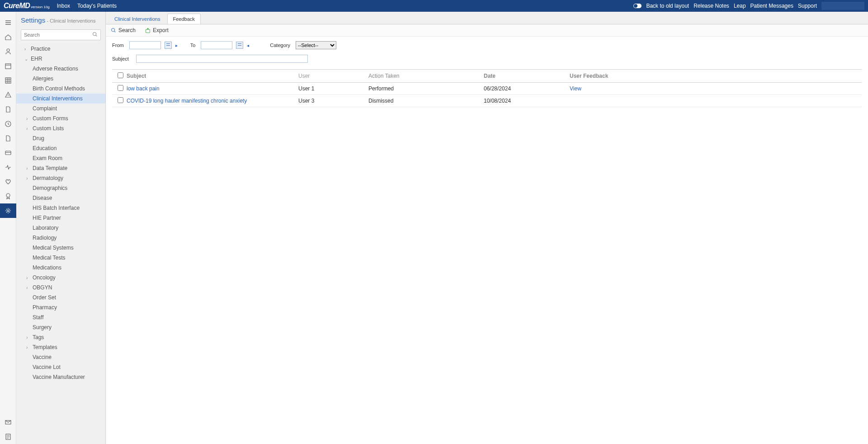 The height and width of the screenshot is (444, 868). I want to click on link-support: Support, so click(807, 6).